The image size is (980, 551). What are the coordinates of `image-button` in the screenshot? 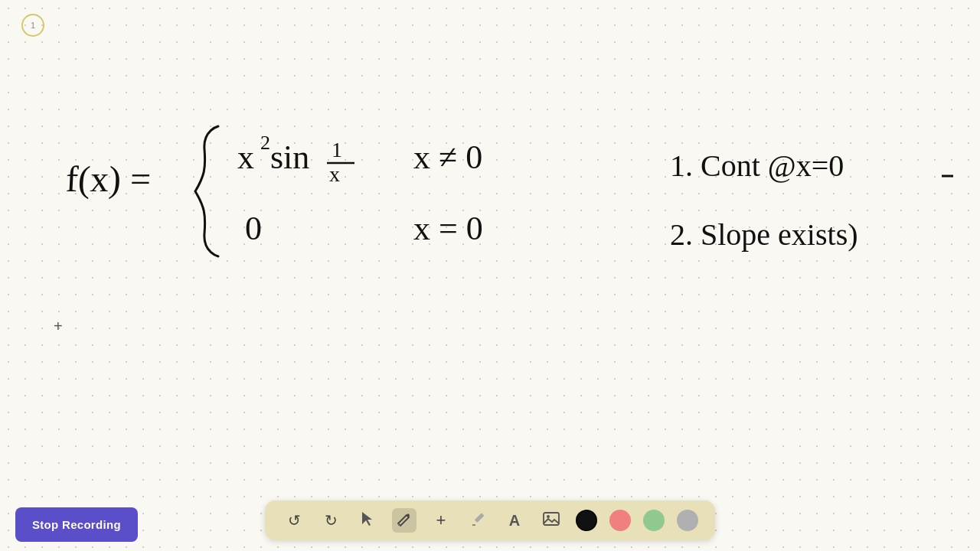 It's located at (551, 520).